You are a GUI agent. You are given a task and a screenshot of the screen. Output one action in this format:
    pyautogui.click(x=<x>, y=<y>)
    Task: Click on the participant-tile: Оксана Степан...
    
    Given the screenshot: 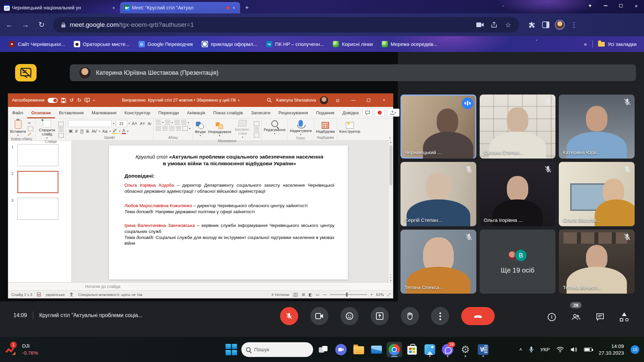 What is the action you would take?
    pyautogui.click(x=518, y=127)
    